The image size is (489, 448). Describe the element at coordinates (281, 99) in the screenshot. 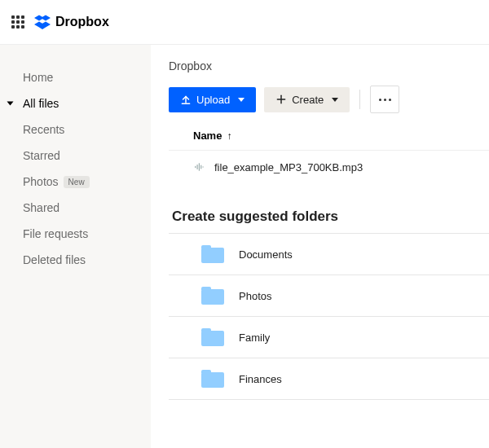

I see `plus-icon` at that location.